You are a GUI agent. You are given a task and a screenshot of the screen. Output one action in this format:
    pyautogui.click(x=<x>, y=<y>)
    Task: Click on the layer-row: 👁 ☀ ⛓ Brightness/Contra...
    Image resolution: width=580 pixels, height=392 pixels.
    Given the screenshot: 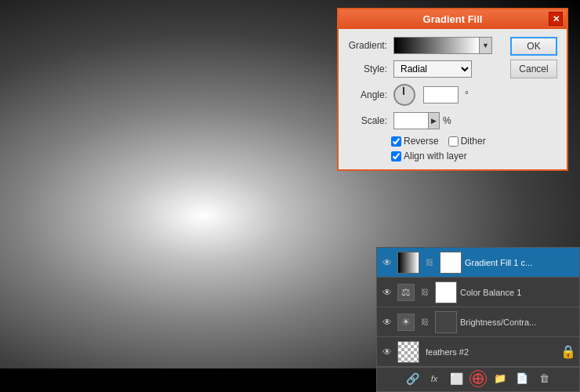 What is the action you would take?
    pyautogui.click(x=478, y=322)
    